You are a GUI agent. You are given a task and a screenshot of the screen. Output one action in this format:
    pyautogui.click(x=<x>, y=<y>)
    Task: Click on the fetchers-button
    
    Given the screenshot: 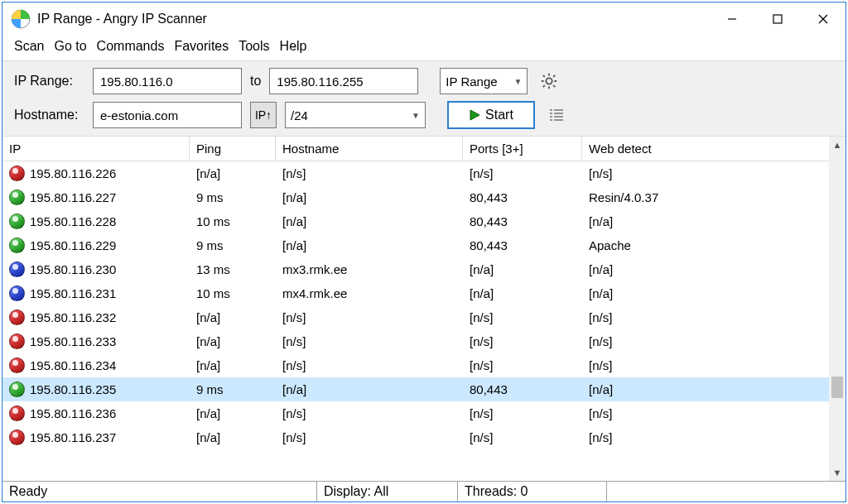 What is the action you would take?
    pyautogui.click(x=556, y=115)
    